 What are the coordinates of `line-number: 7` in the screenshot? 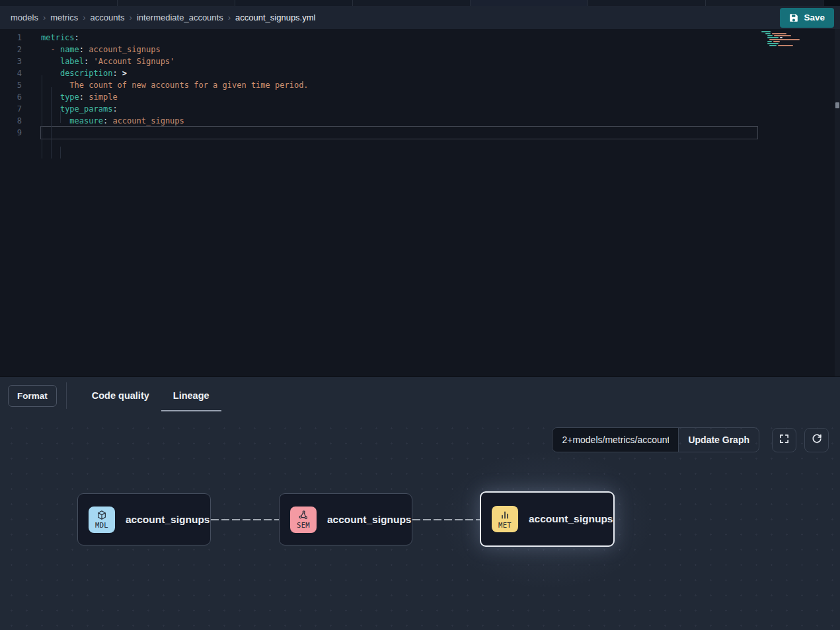 It's located at (11, 109).